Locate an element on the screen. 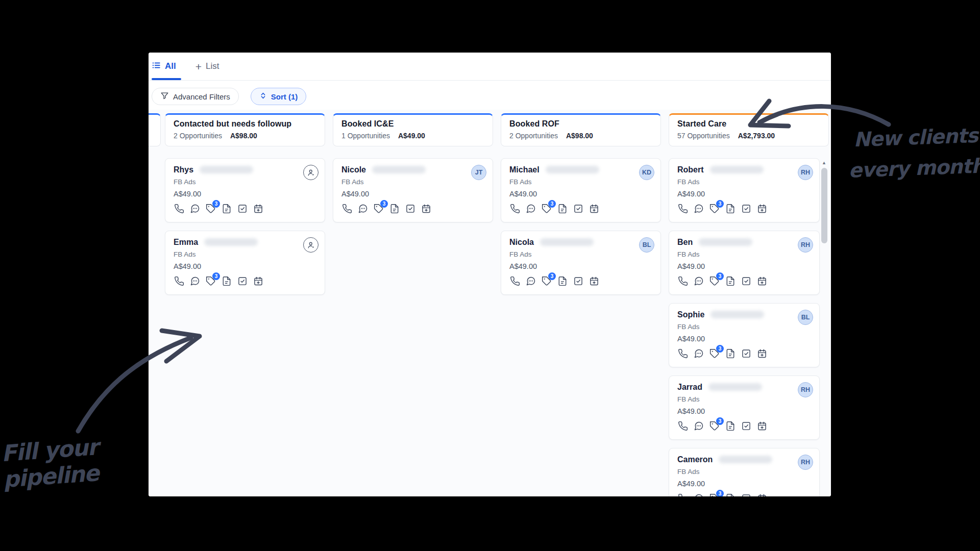 This screenshot has width=980, height=551. opportunity-card: JarradRHFB AdsA$49.003 is located at coordinates (744, 408).